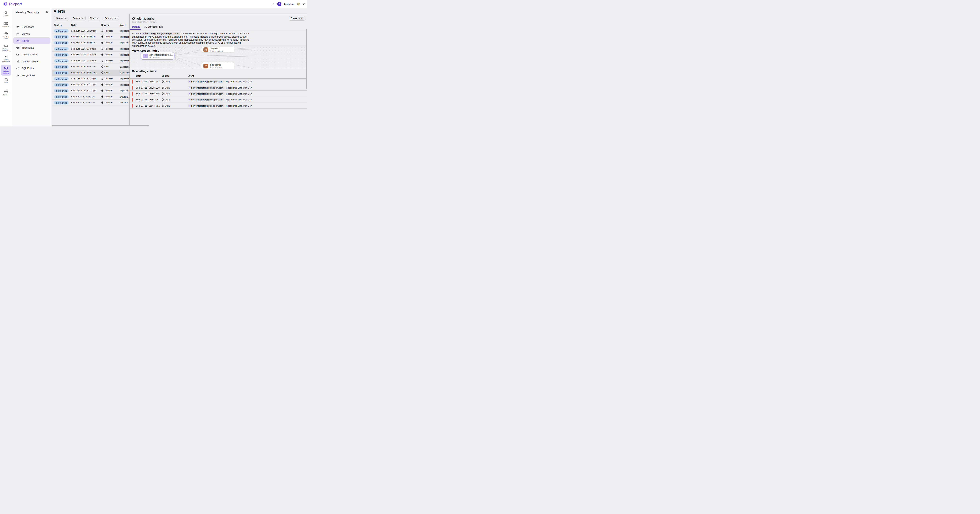 The image size is (980, 514). Describe the element at coordinates (18, 33) in the screenshot. I see `browse-icon` at that location.